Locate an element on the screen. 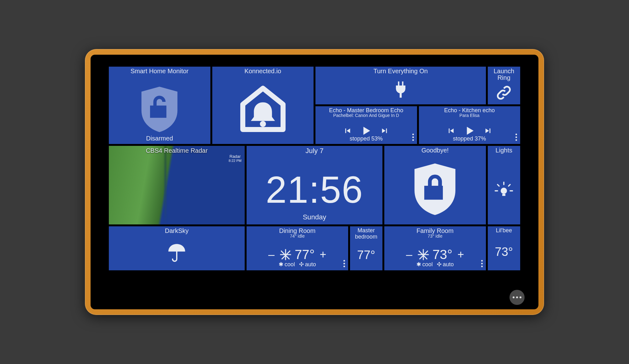 The height and width of the screenshot is (364, 629). tile-thermostat-family-room: Family Room 73° idle – 73° + ✱cool ✣auto is located at coordinates (435, 248).